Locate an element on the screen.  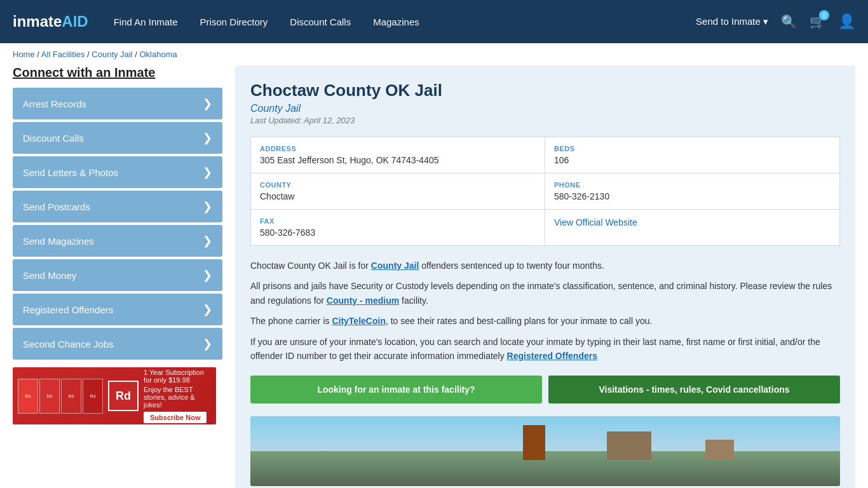
sidebar-item-arrest-records: Arrest Records ❯ is located at coordinates (118, 104).